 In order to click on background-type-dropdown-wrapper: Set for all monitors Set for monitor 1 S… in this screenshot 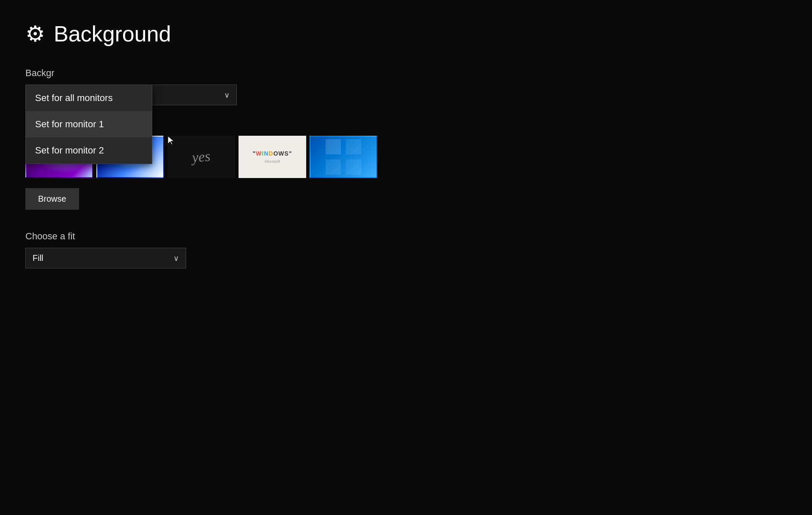, I will do `click(106, 95)`.